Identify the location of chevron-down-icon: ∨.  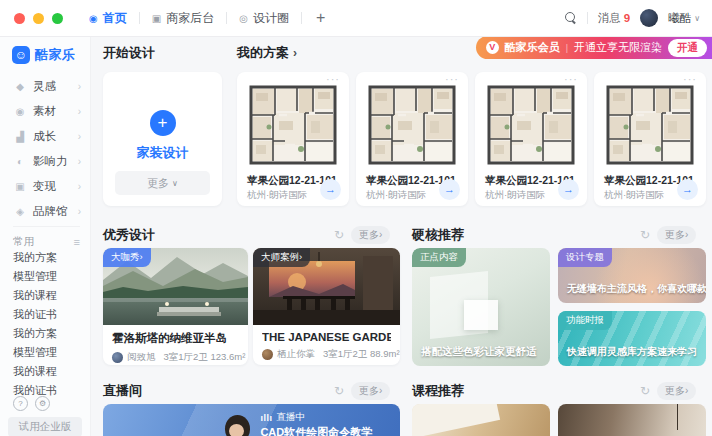
(175, 184).